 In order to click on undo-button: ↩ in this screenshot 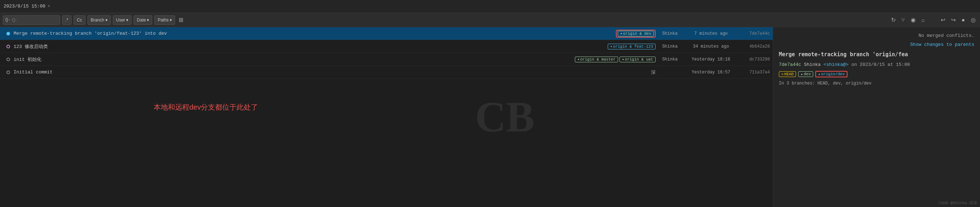, I will do `click(943, 20)`.